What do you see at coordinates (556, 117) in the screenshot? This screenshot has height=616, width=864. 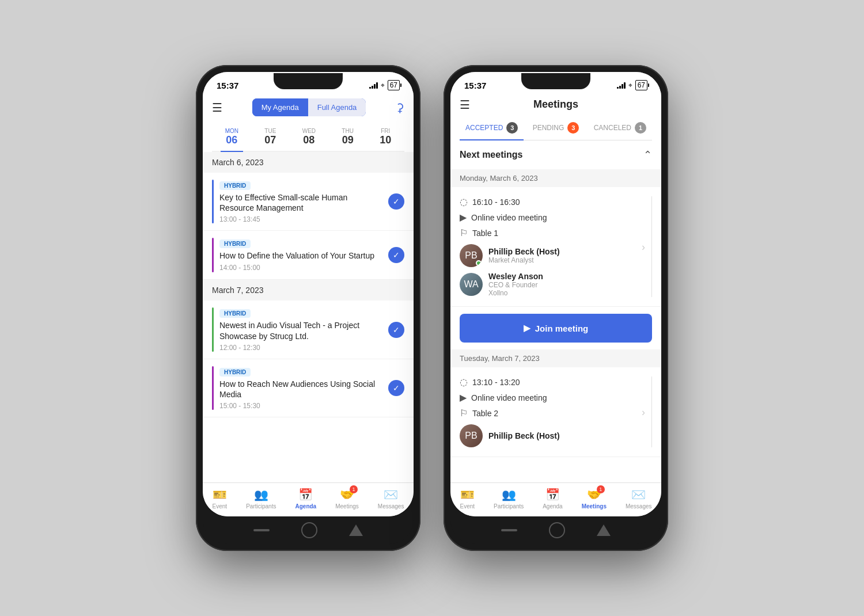 I see `meetings-header: ☰ Meetings ACCEPTED 3 PENDING 3 CANCELED…` at bounding box center [556, 117].